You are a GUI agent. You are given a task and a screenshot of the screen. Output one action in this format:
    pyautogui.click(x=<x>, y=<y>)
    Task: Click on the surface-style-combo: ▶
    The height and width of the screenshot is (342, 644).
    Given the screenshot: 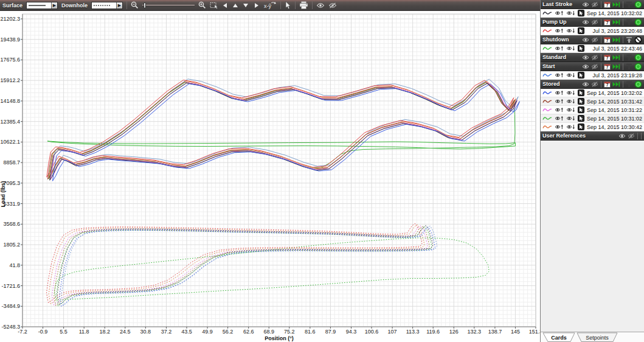 What is the action you would take?
    pyautogui.click(x=42, y=5)
    